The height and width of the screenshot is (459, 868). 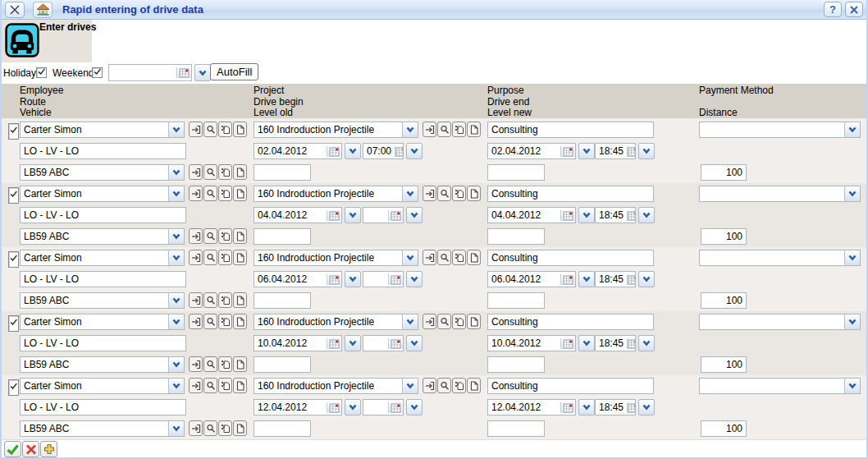 I want to click on begin-date-calendar-button, so click(x=334, y=407).